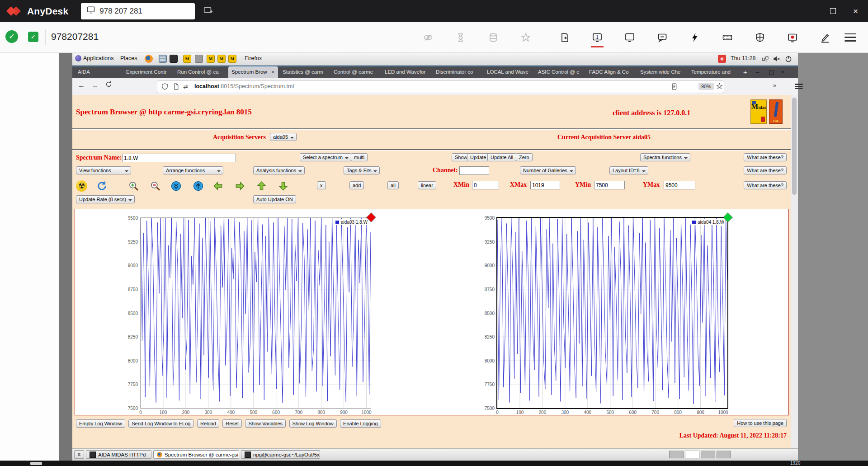 Image resolution: width=868 pixels, height=466 pixels. Describe the element at coordinates (176, 186) in the screenshot. I see `compress-y-icon` at that location.